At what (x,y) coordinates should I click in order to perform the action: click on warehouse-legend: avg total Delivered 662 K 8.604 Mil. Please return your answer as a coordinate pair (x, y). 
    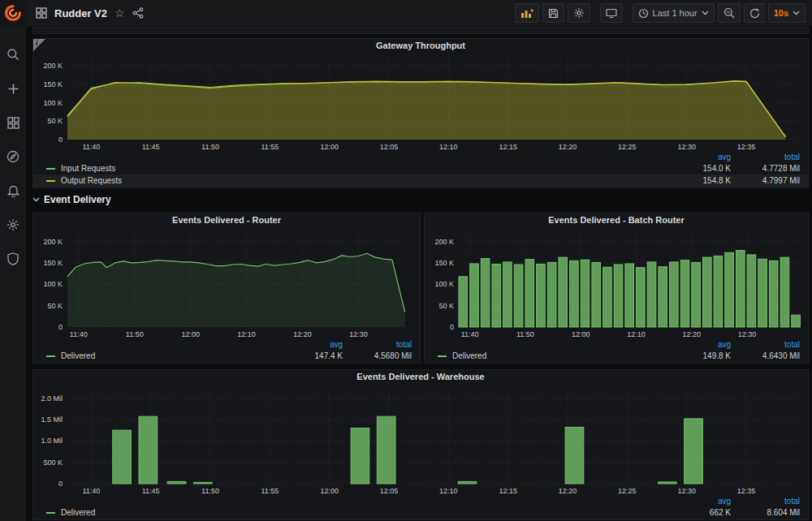
    Looking at the image, I should click on (421, 507).